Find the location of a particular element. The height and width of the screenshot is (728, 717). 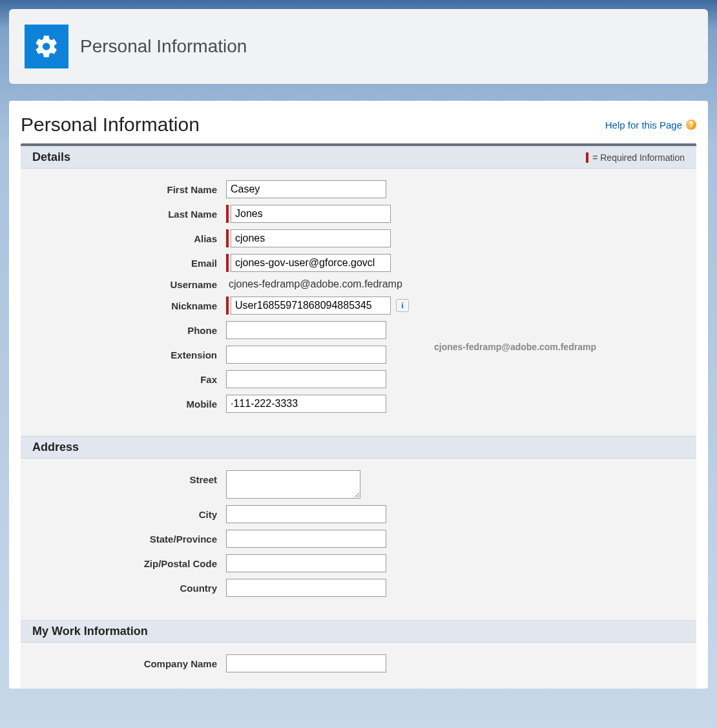

input-state is located at coordinates (306, 539).